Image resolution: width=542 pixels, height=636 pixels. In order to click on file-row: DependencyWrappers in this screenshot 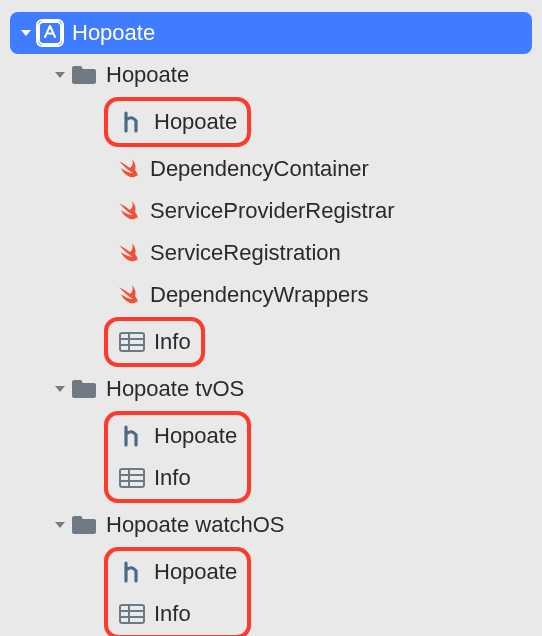, I will do `click(320, 295)`.